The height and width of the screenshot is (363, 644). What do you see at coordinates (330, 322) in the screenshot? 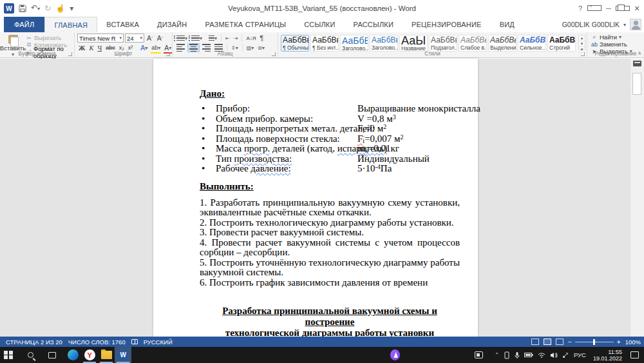
I see `section-heading: Разработка принципиальной вакуумной схем…` at bounding box center [330, 322].